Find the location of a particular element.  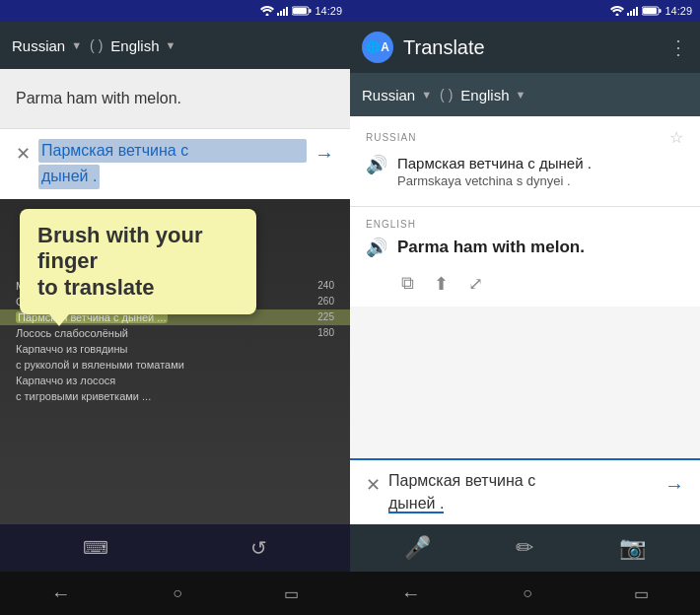

app-icon: 🌐A is located at coordinates (378, 47).